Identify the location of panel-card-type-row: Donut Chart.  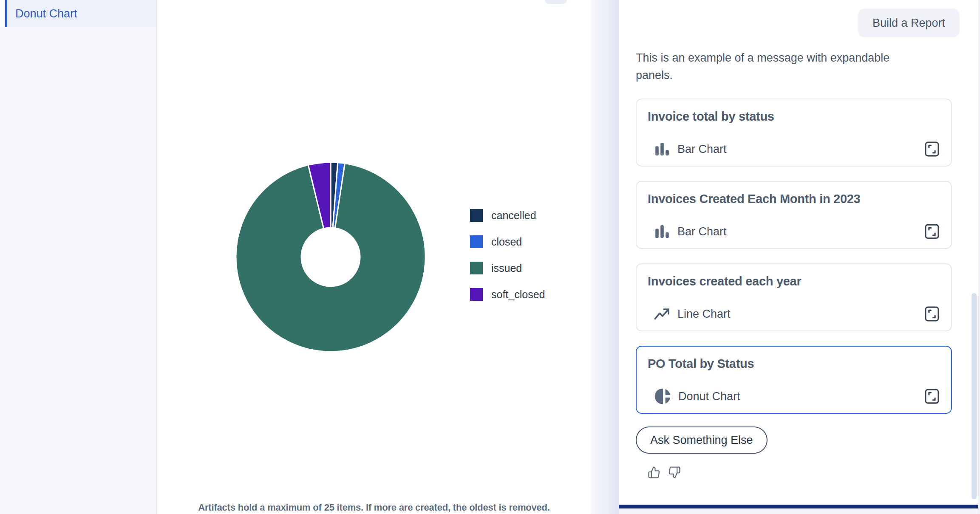
(697, 396).